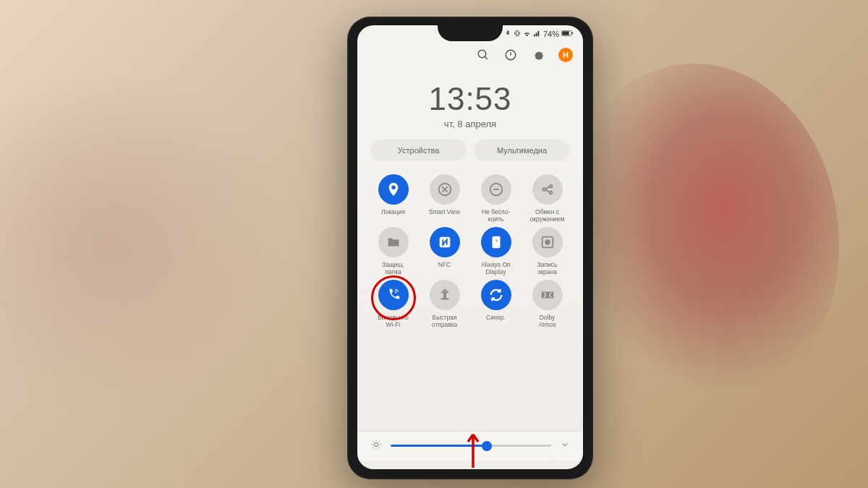 The height and width of the screenshot is (488, 868). What do you see at coordinates (393, 295) in the screenshot?
I see `wificall-icon` at bounding box center [393, 295].